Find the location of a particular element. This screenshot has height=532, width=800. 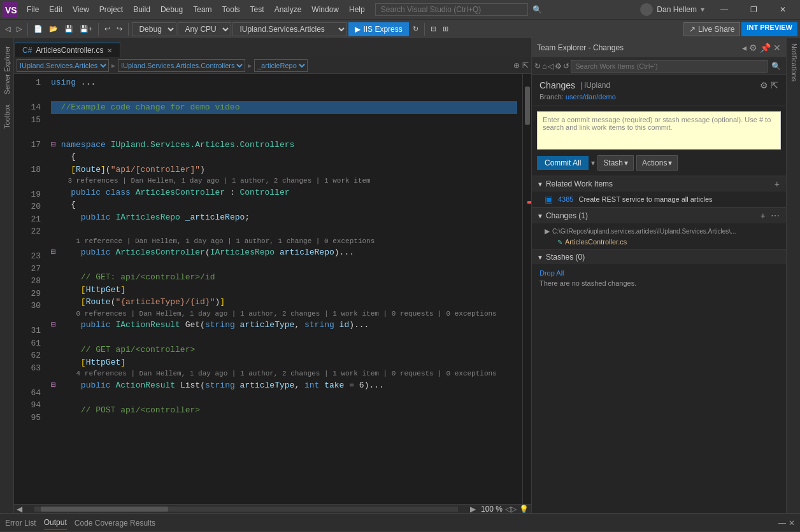

lightbulb-icon: 💡 is located at coordinates (524, 509).